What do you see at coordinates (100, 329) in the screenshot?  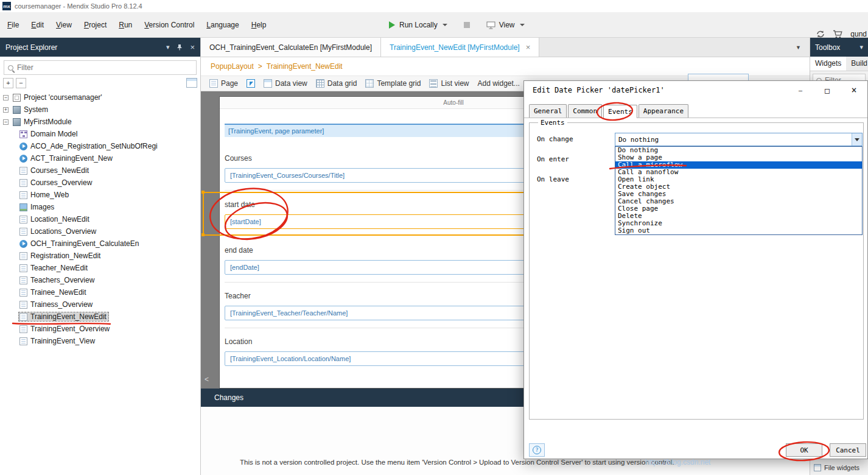 I see `tree-item-page: TrainingEvent_Overview` at bounding box center [100, 329].